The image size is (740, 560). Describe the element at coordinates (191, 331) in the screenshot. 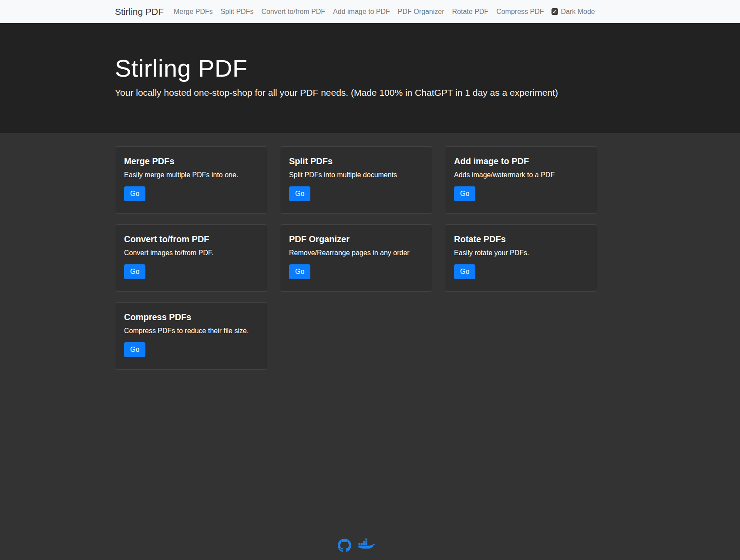

I see `card-description: Compress PDFs to reduce their file size.` at that location.